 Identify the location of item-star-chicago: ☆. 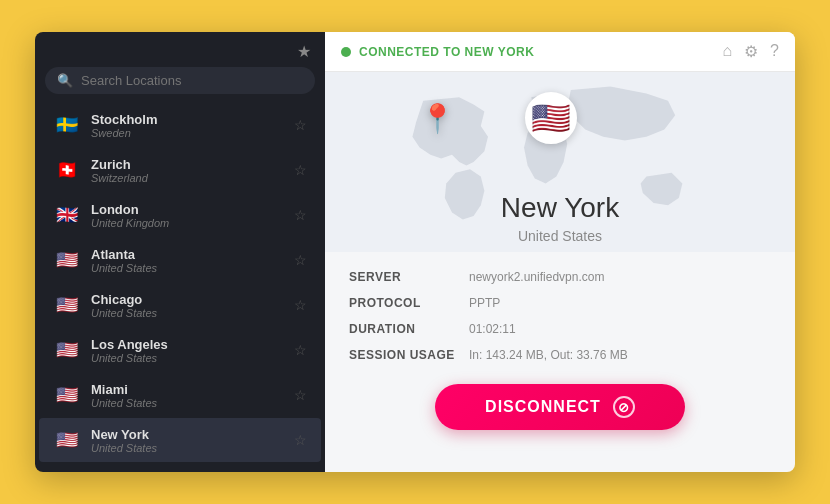
(300, 305).